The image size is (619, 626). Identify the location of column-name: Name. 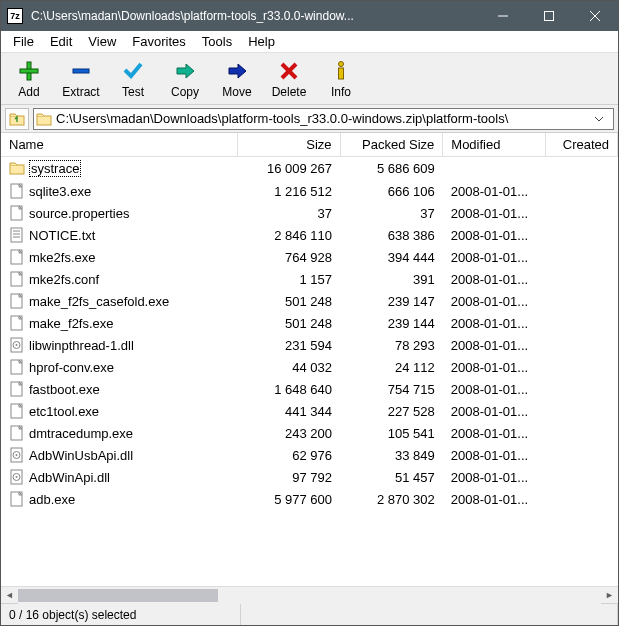
(119, 145).